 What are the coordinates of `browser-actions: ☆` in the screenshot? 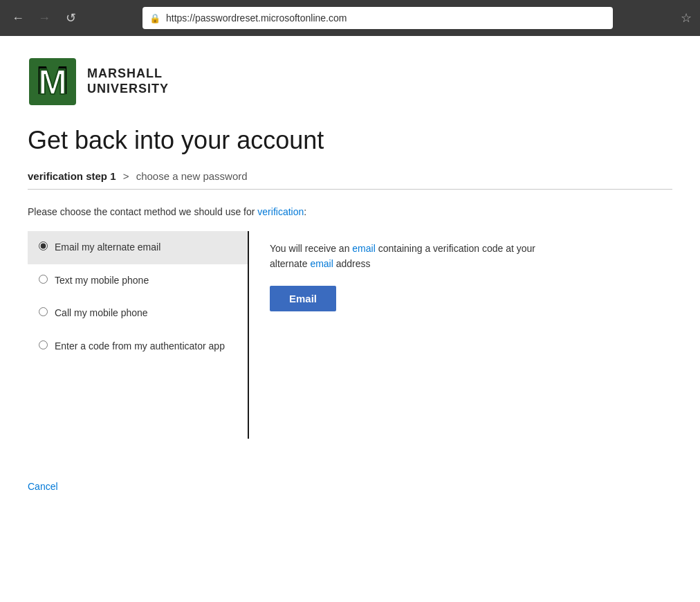 It's located at (683, 18).